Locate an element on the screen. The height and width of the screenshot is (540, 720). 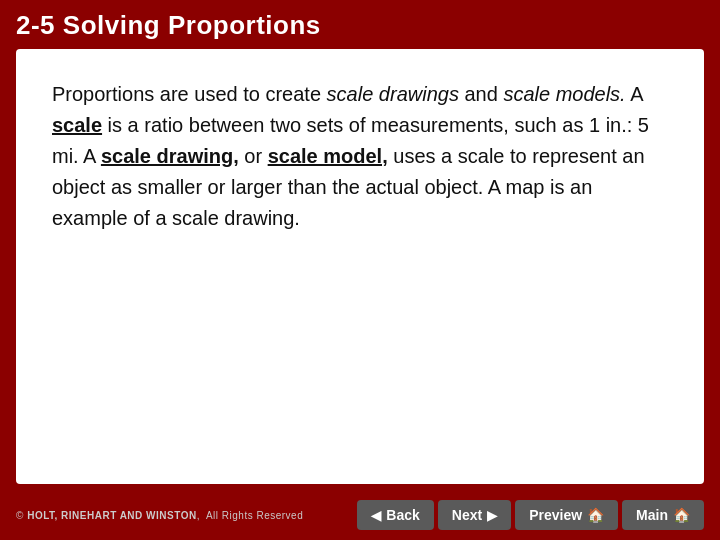
next-button: Next ▶ is located at coordinates (474, 515).